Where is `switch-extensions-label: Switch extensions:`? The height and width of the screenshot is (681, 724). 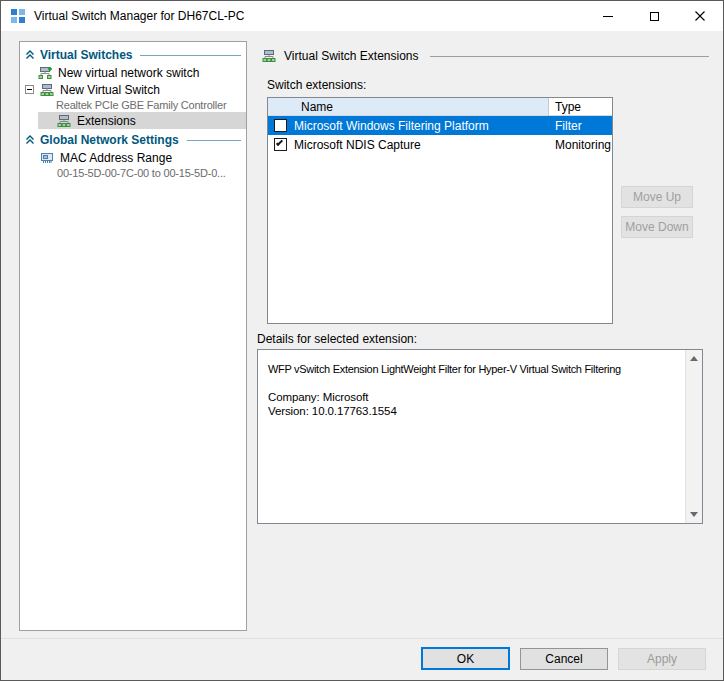
switch-extensions-label: Switch extensions: is located at coordinates (316, 85).